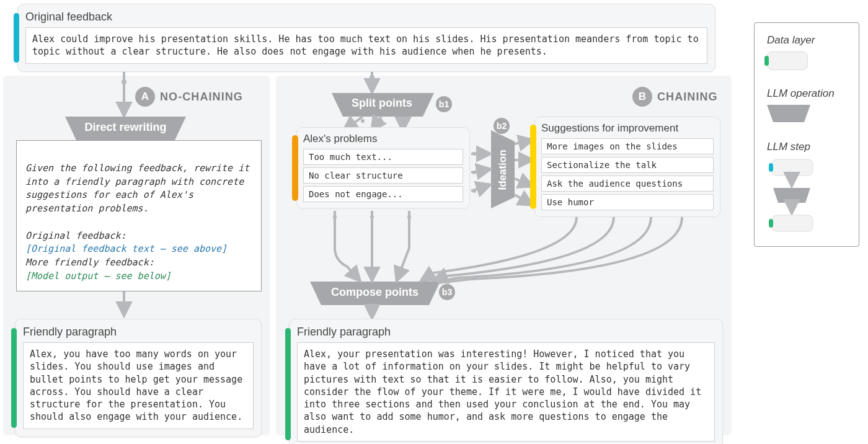  What do you see at coordinates (145, 97) in the screenshot?
I see `badge-a-circle: A` at bounding box center [145, 97].